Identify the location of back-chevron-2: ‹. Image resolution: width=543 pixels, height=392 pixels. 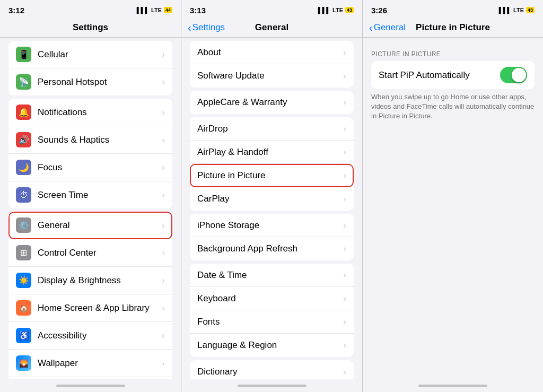
(190, 28).